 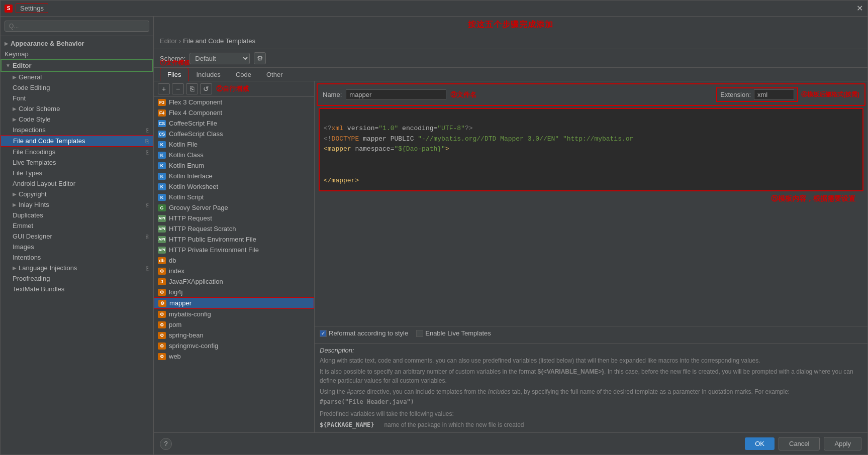 I want to click on title-bar: S Settings ✕, so click(x=434, y=9).